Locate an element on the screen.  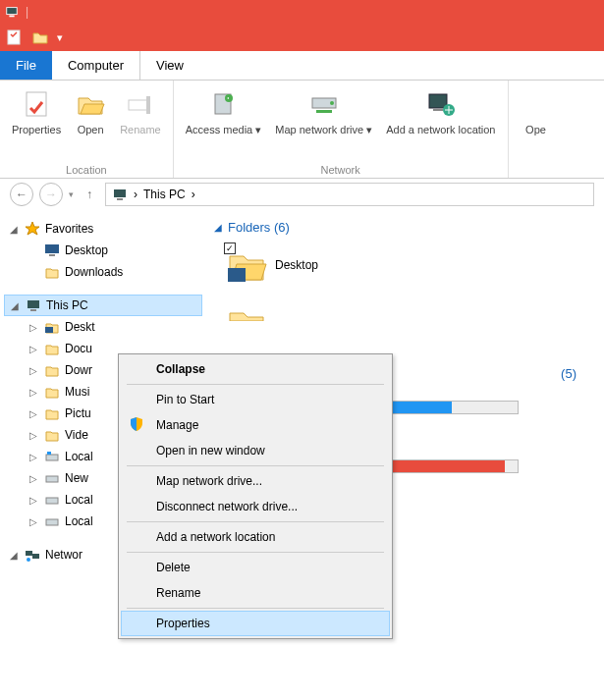
address-bar: › This PC › is located at coordinates (350, 194).